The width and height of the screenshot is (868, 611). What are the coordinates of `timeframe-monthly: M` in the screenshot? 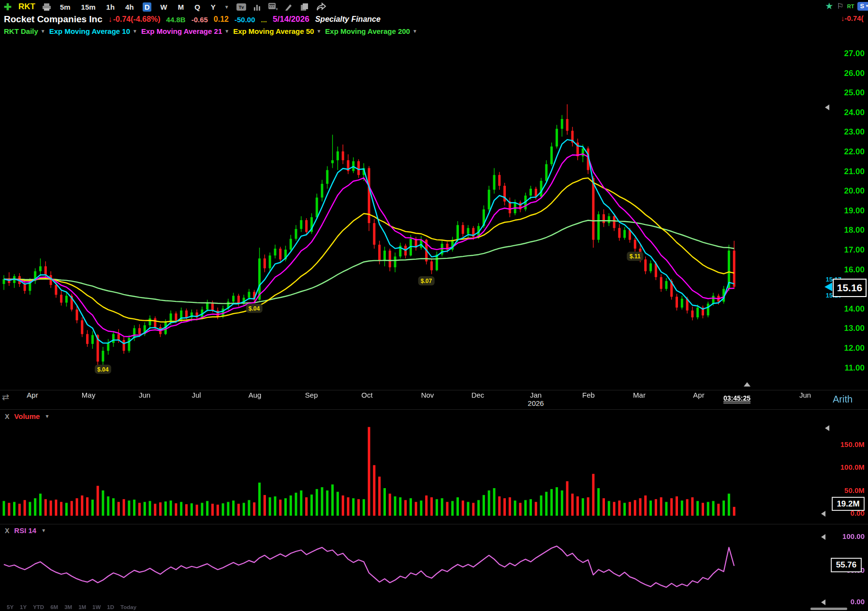 It's located at (181, 7).